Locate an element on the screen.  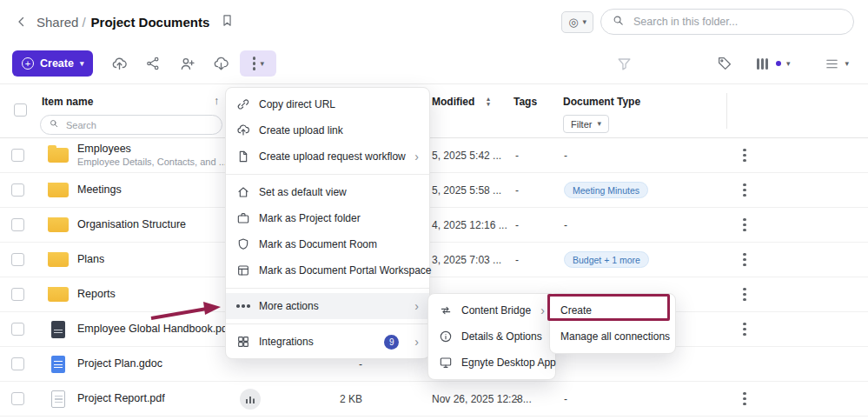
table-row: Meetings 5, 2025 5:58 ... - Meeting Minu… is located at coordinates (434, 190).